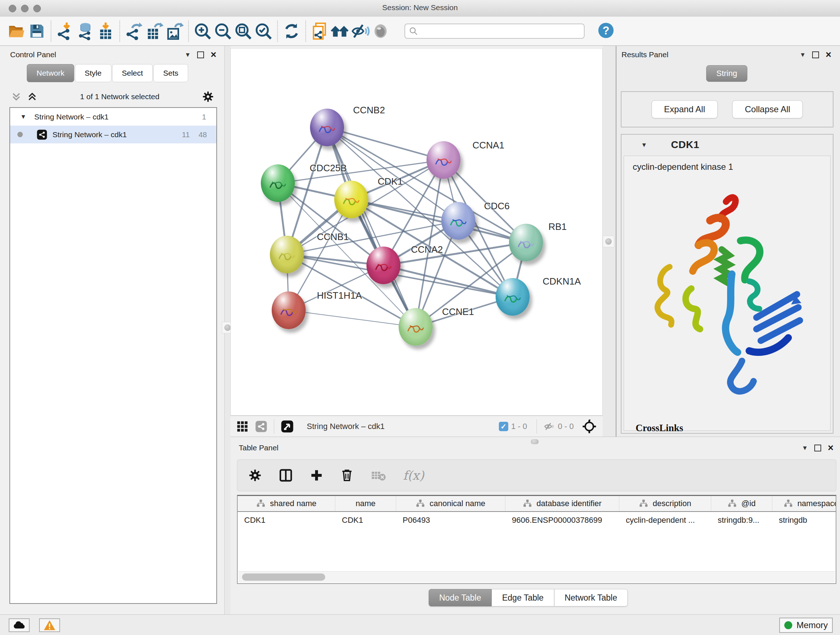 This screenshot has width=840, height=635. Describe the element at coordinates (37, 31) in the screenshot. I see `save-session-button` at that location.